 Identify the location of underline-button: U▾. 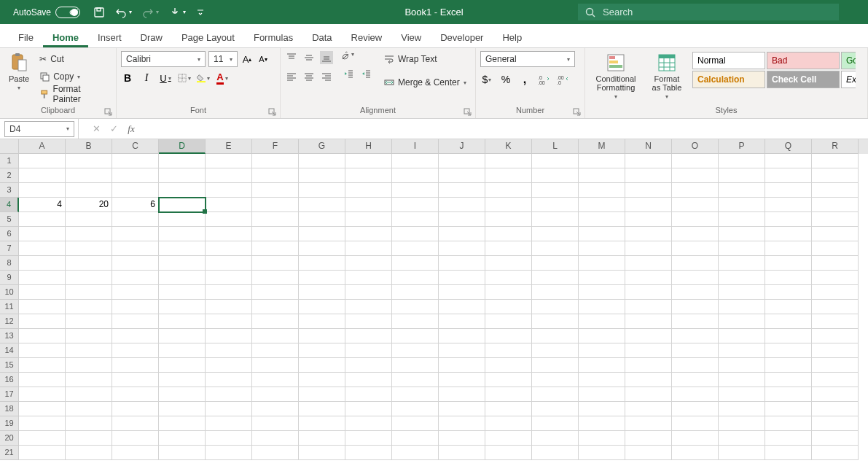
(165, 78).